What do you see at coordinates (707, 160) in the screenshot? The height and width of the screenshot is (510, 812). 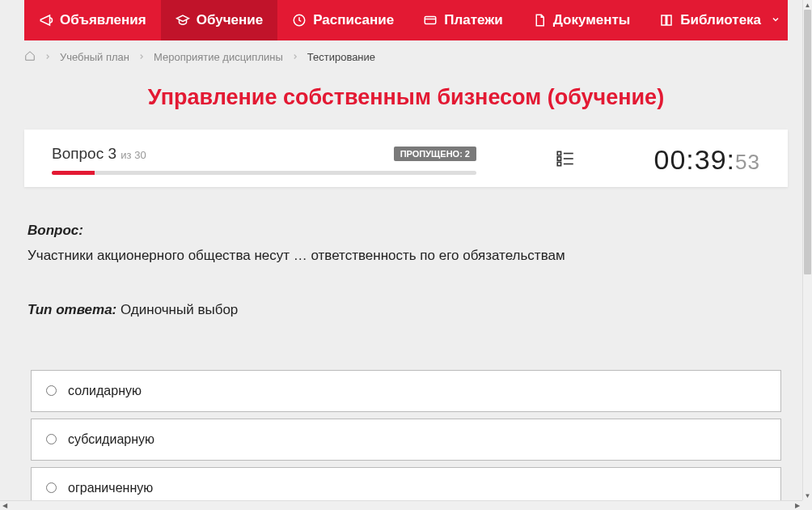 I see `timer: 00:39:53` at bounding box center [707, 160].